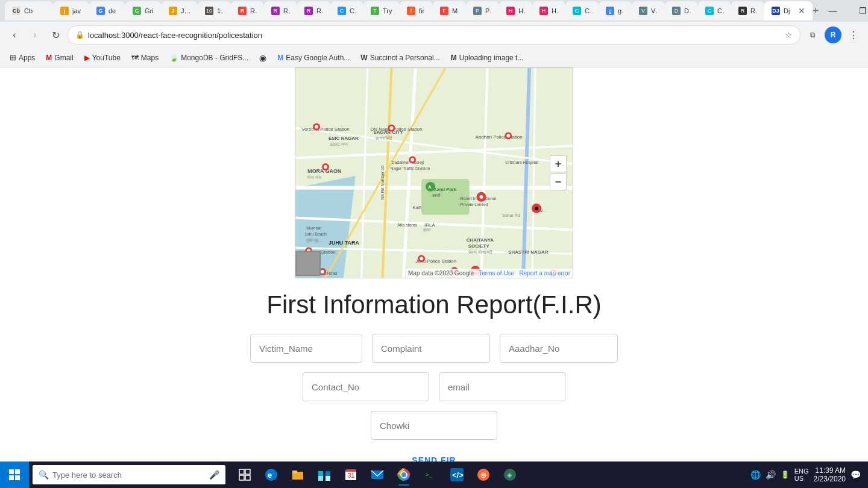 This screenshot has width=868, height=488. I want to click on zoom-out-button: −, so click(558, 182).